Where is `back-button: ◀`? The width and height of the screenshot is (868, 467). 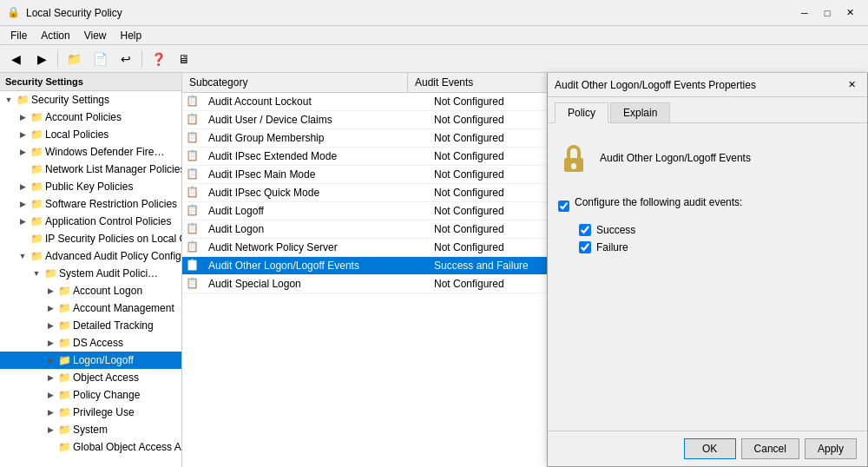
back-button: ◀ is located at coordinates (16, 59).